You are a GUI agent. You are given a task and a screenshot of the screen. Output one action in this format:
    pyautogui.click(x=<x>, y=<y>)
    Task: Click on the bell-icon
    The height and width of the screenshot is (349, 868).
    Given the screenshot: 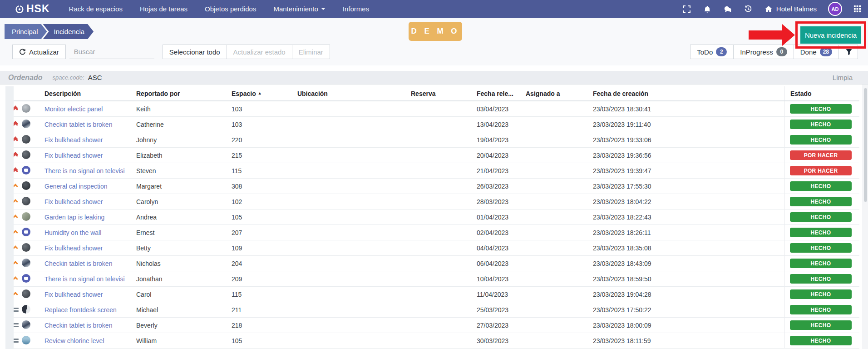 What is the action you would take?
    pyautogui.click(x=707, y=9)
    